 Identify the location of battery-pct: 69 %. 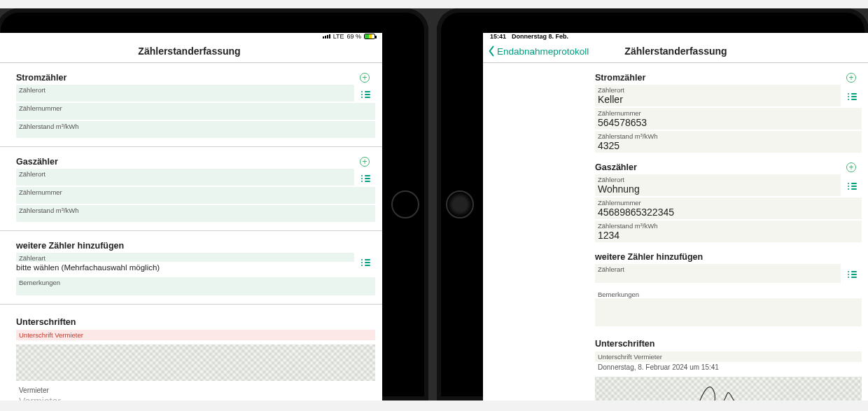
(354, 36).